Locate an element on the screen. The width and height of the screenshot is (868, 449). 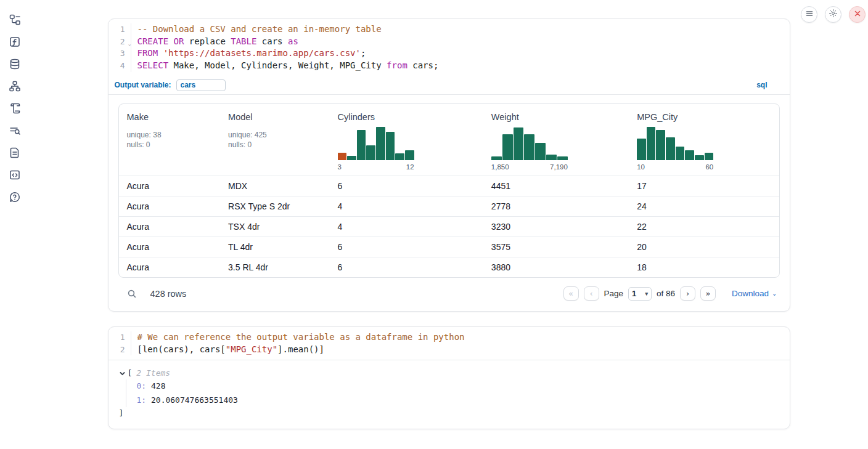
table-cell: TL 4dr is located at coordinates (275, 247).